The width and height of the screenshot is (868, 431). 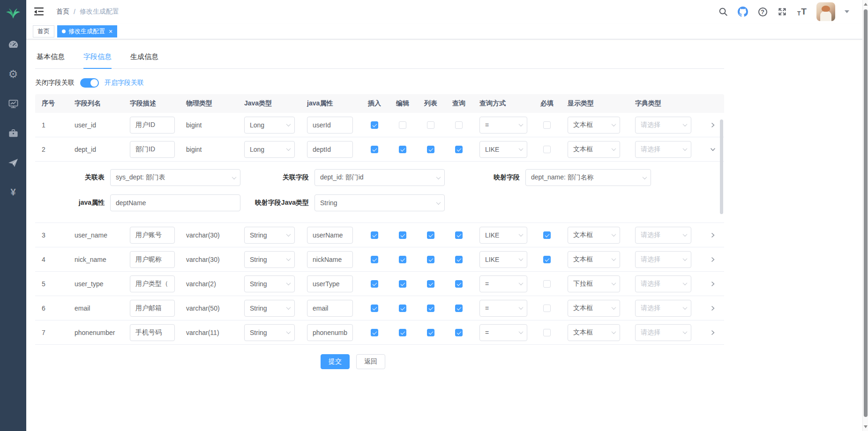 I want to click on scrollbar-thumb, so click(x=866, y=213).